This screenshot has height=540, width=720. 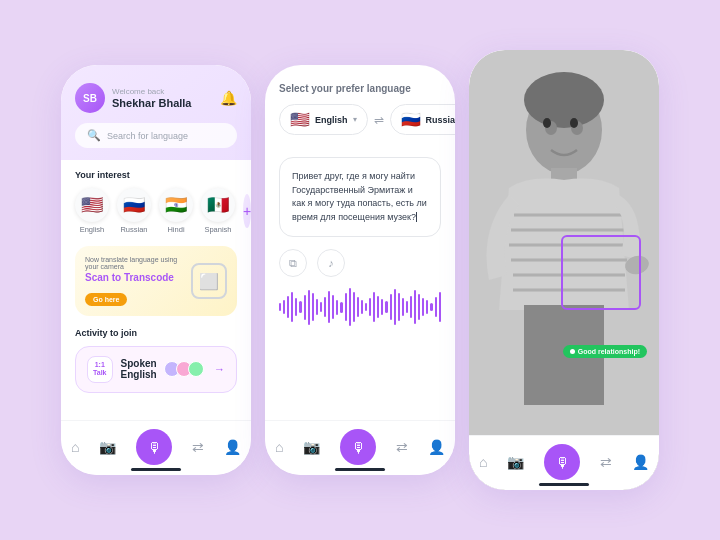 I want to click on arrow-icon: →, so click(x=220, y=369).